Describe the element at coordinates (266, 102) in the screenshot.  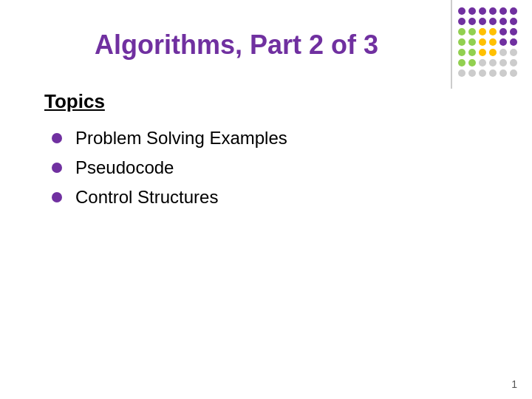
I see `topics-heading: Topics` at that location.